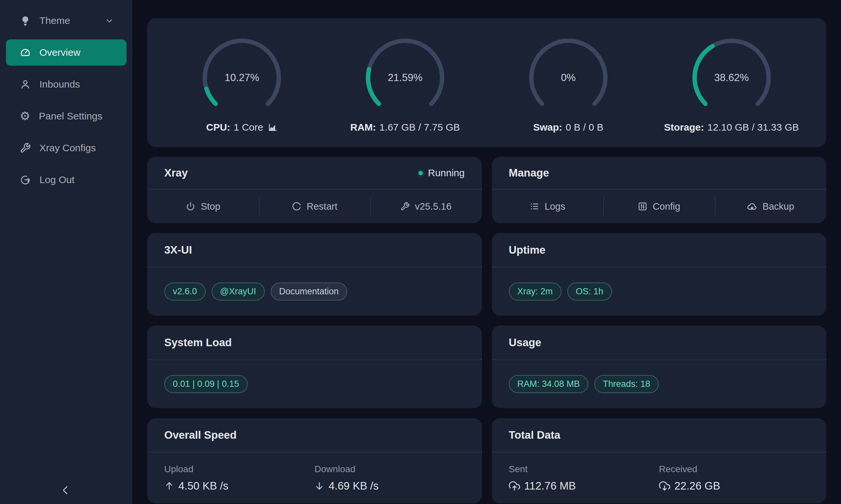 Image resolution: width=841 pixels, height=504 pixels. What do you see at coordinates (732, 127) in the screenshot?
I see `gauge-label: Storage: 12.10 GB / 31.33 GB` at bounding box center [732, 127].